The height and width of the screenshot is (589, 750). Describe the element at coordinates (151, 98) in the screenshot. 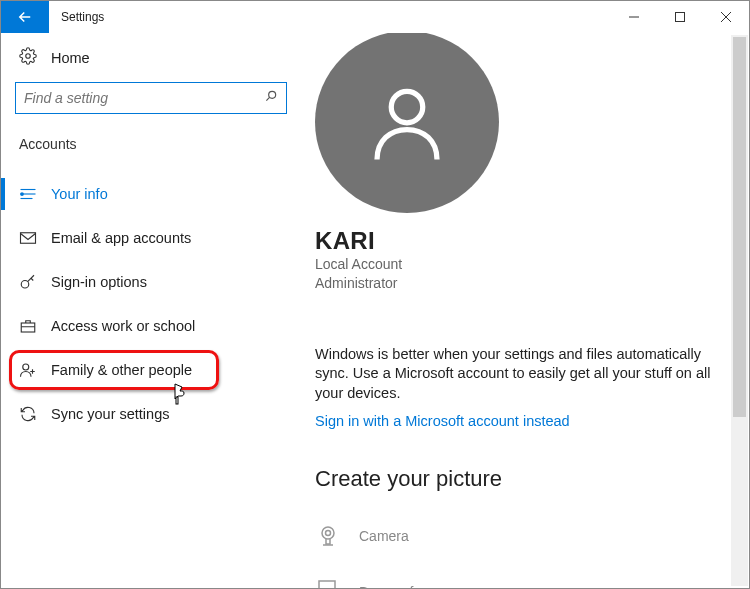

I see `search-input-wrapper` at that location.